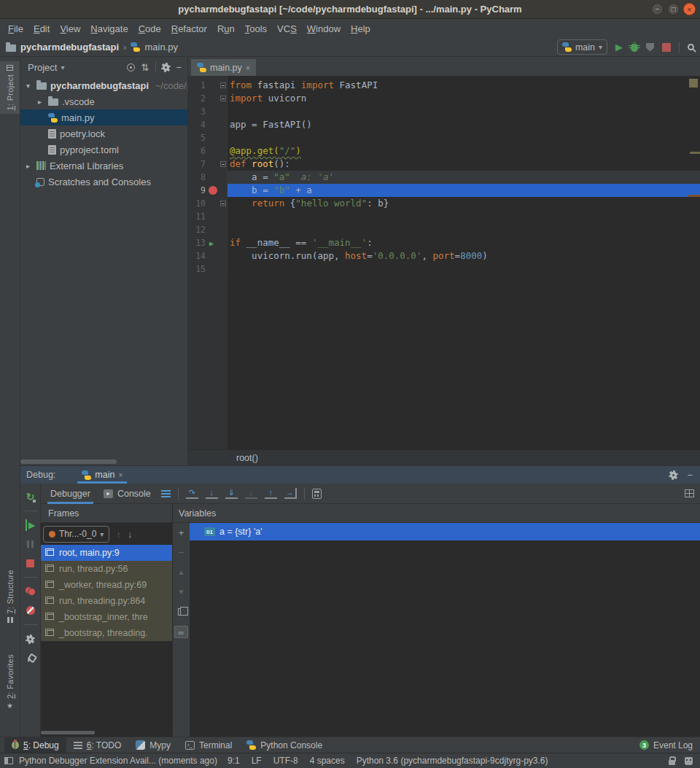  Describe the element at coordinates (674, 9) in the screenshot. I see `maximize-button: □` at that location.